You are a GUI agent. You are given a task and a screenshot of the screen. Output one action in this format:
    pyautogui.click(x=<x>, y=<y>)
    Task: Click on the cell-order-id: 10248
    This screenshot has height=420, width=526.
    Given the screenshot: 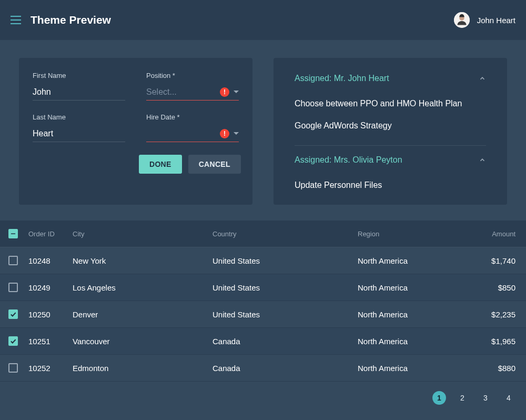 What is the action you would take?
    pyautogui.click(x=50, y=261)
    